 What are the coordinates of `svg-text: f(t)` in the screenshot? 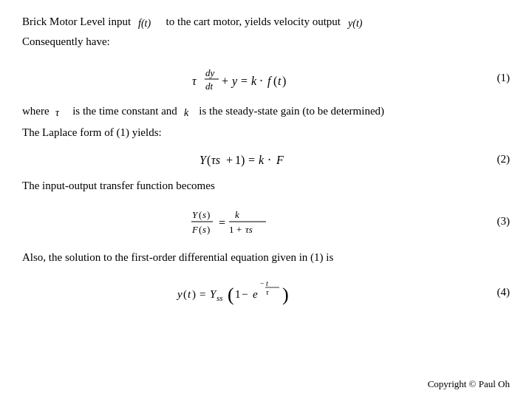 It's located at (145, 24).